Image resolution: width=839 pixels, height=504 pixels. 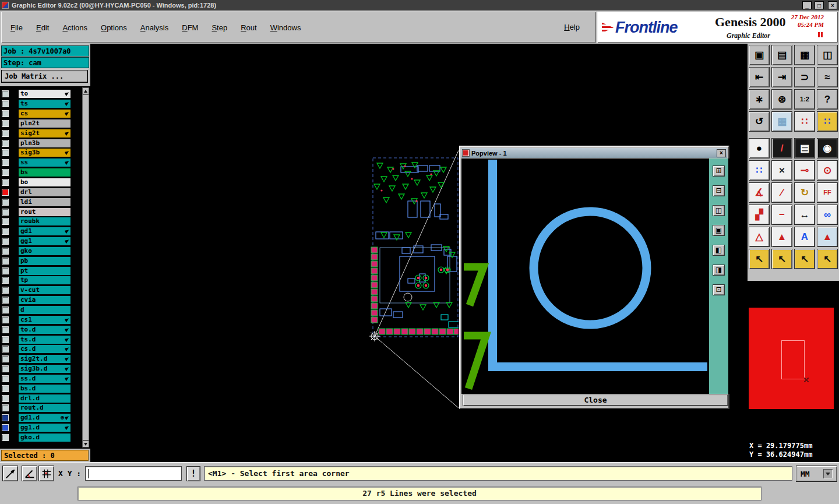 What do you see at coordinates (44, 221) in the screenshot?
I see `layer-name-roubk: roubk` at bounding box center [44, 221].